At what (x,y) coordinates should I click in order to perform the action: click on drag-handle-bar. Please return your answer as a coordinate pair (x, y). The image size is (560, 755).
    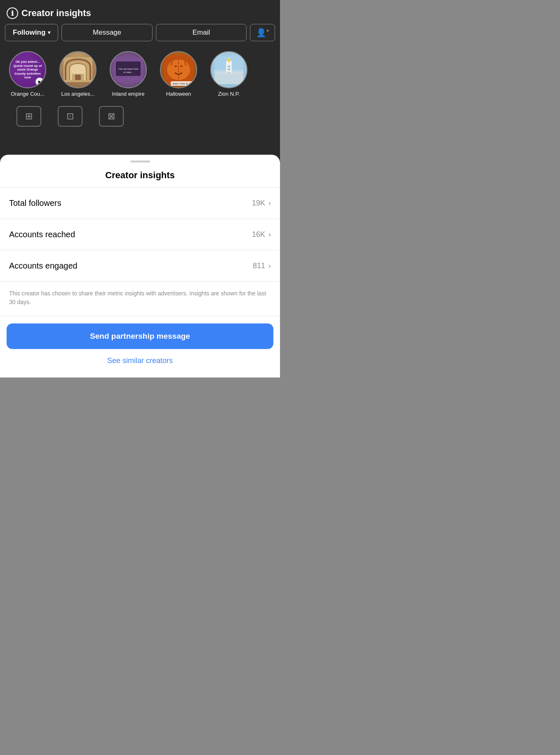
    Looking at the image, I should click on (140, 162).